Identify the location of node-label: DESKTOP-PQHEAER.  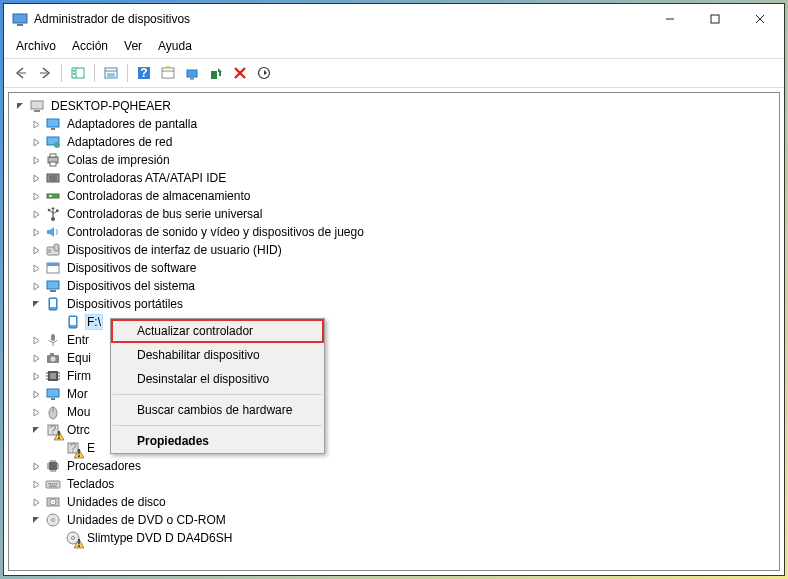
(111, 106).